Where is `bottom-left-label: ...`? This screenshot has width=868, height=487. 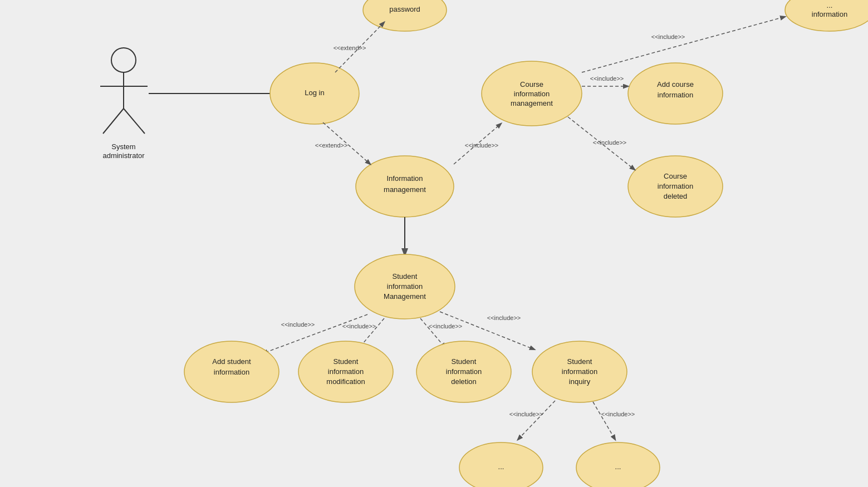 bottom-left-label: ... is located at coordinates (501, 466).